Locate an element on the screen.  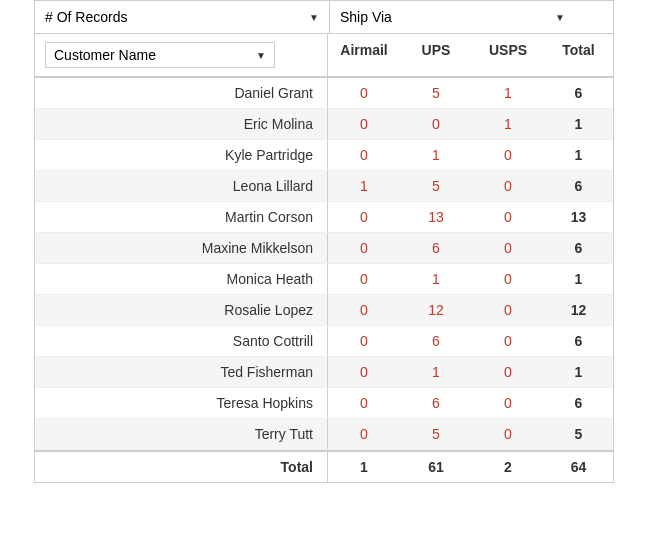
cell-ups: 0 is located at coordinates (436, 124).